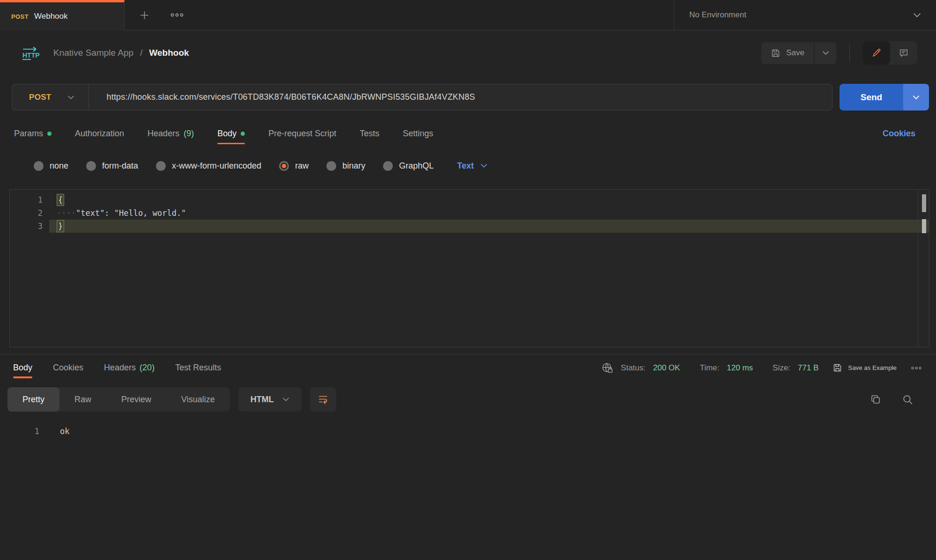  What do you see at coordinates (198, 399) in the screenshot?
I see `view-visualize: Visualize` at bounding box center [198, 399].